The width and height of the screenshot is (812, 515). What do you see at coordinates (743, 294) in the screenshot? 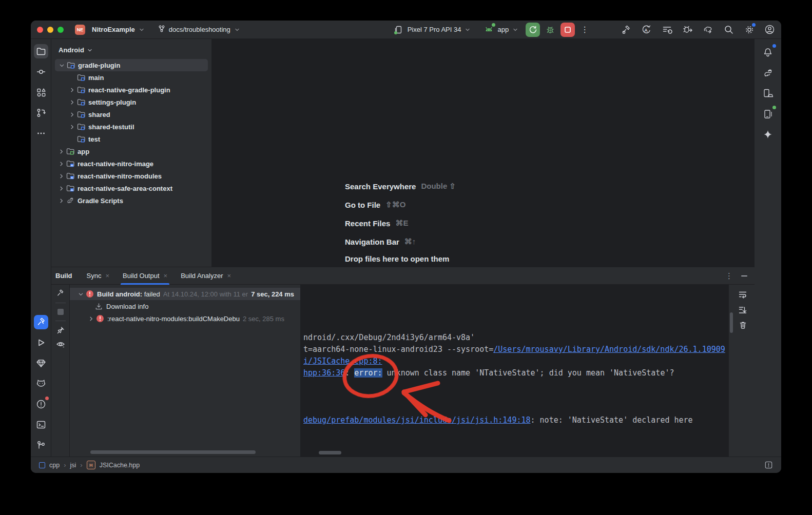
I see `soft-wrap-icon` at bounding box center [743, 294].